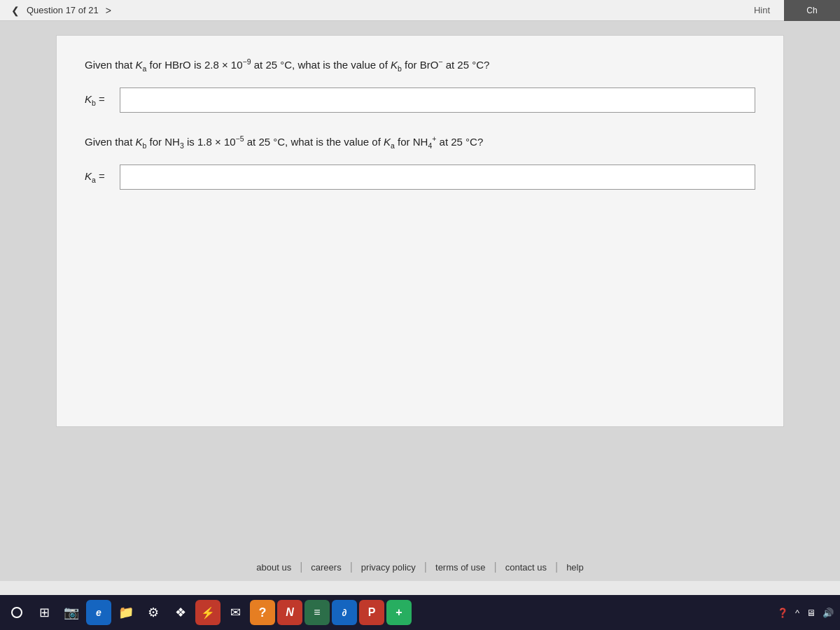 This screenshot has width=840, height=630. What do you see at coordinates (797, 613) in the screenshot?
I see `tray-up-arrow-icon: ^` at bounding box center [797, 613].